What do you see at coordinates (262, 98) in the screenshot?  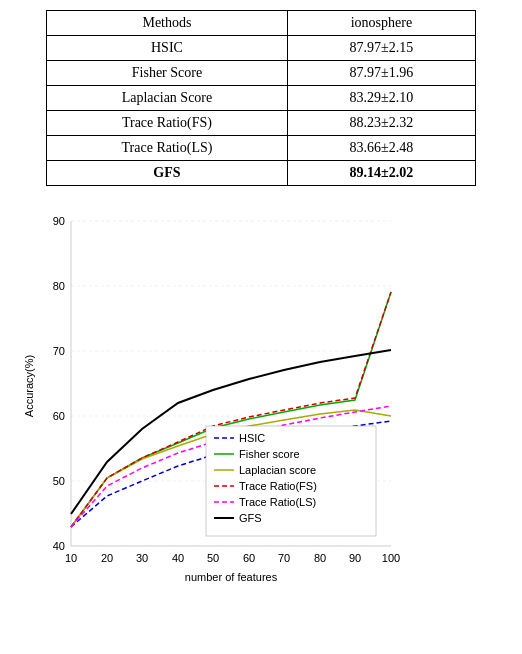 I see `table-row: Laplacian Score 83.29±2.10` at bounding box center [262, 98].